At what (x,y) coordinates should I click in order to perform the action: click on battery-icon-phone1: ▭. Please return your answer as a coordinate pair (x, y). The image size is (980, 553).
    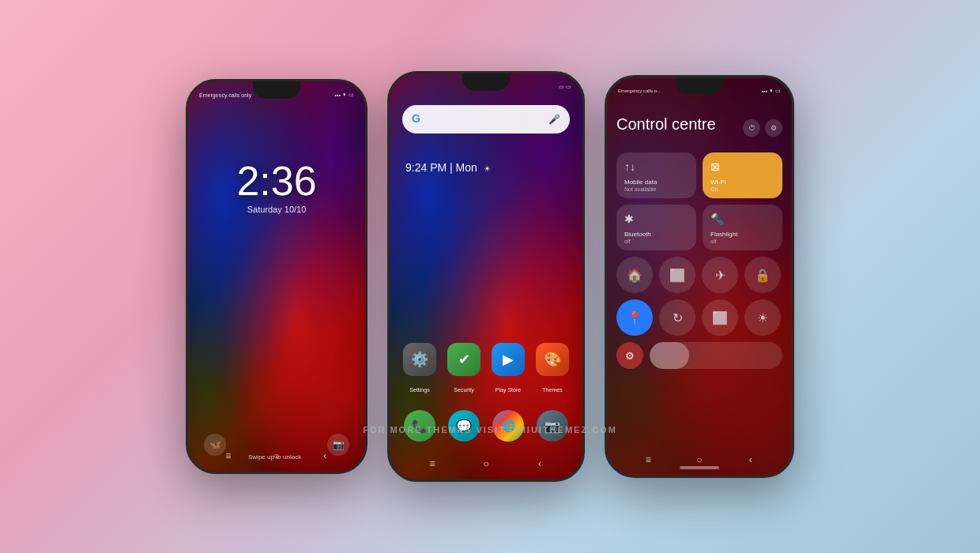
    Looking at the image, I should click on (351, 95).